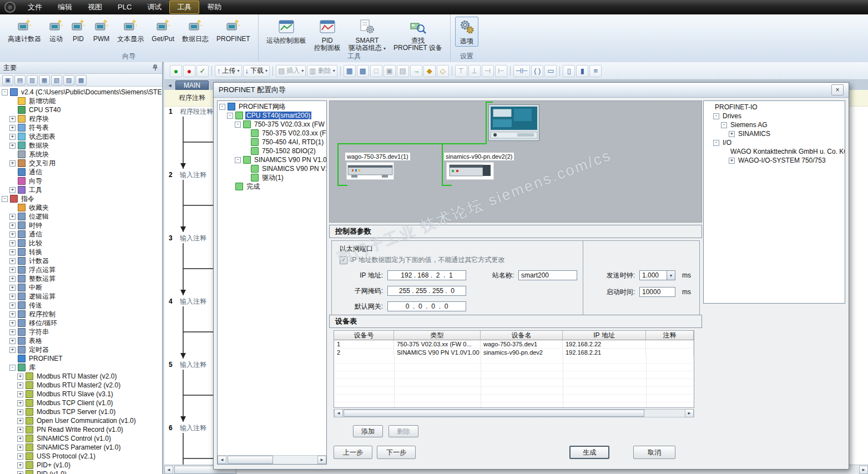 This screenshot has height=474, width=868. I want to click on add-device-button: 添加, so click(368, 431).